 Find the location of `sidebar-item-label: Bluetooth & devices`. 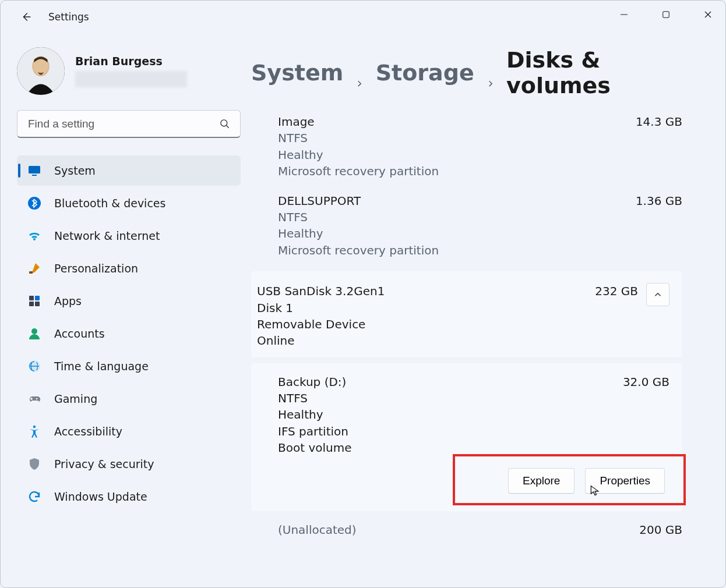

sidebar-item-label: Bluetooth & devices is located at coordinates (110, 203).